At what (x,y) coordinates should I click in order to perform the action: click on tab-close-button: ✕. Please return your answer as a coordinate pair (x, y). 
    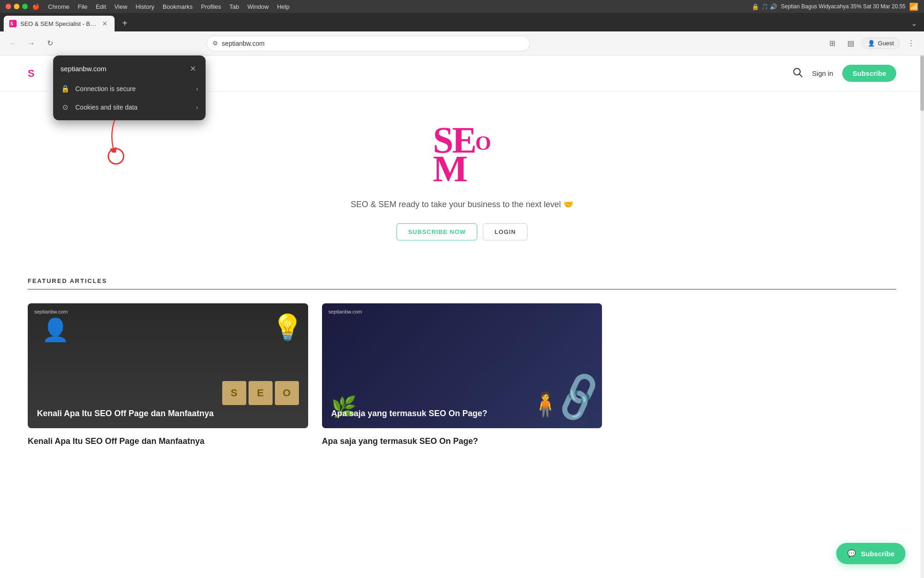
    Looking at the image, I should click on (105, 24).